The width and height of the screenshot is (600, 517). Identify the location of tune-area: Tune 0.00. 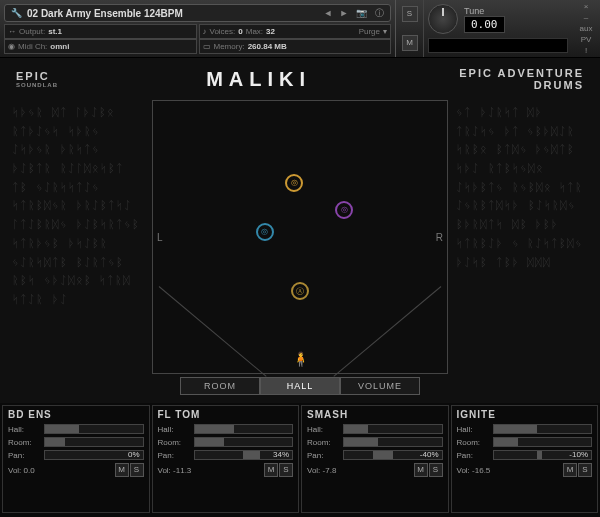
(498, 28).